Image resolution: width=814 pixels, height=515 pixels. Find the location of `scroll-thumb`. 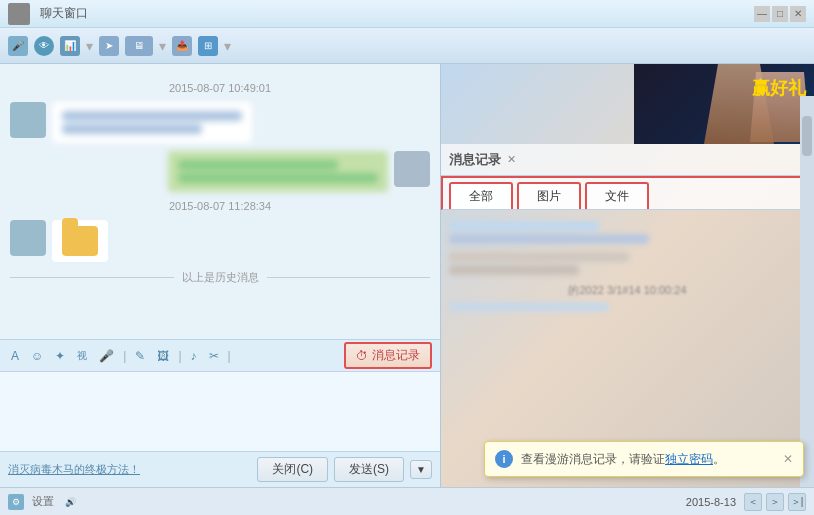

scroll-thumb is located at coordinates (807, 136).